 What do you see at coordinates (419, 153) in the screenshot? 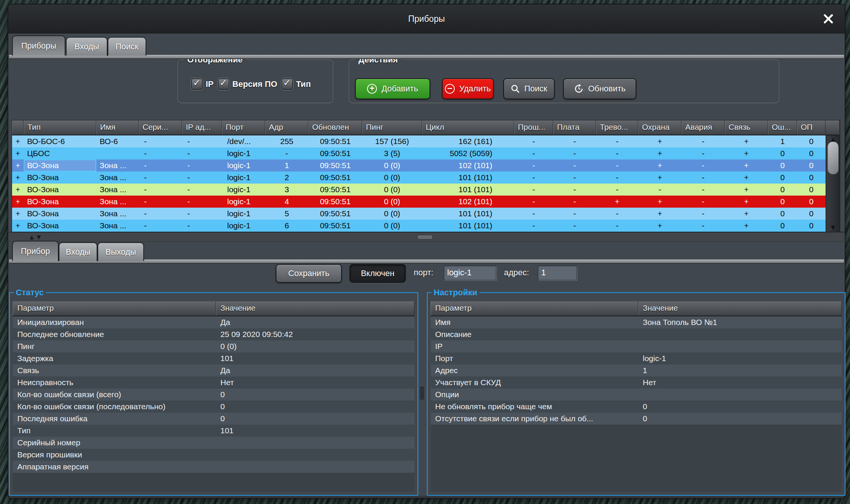
I see `table-row: +ЦБОС--logic-1-09:50:513 (5)5052 (5059)-…` at bounding box center [419, 153].